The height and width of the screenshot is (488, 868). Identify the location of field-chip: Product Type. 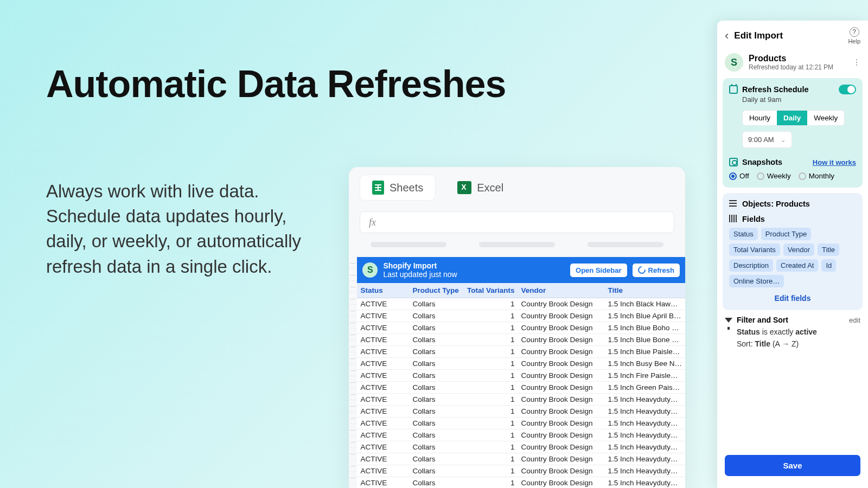
(786, 234).